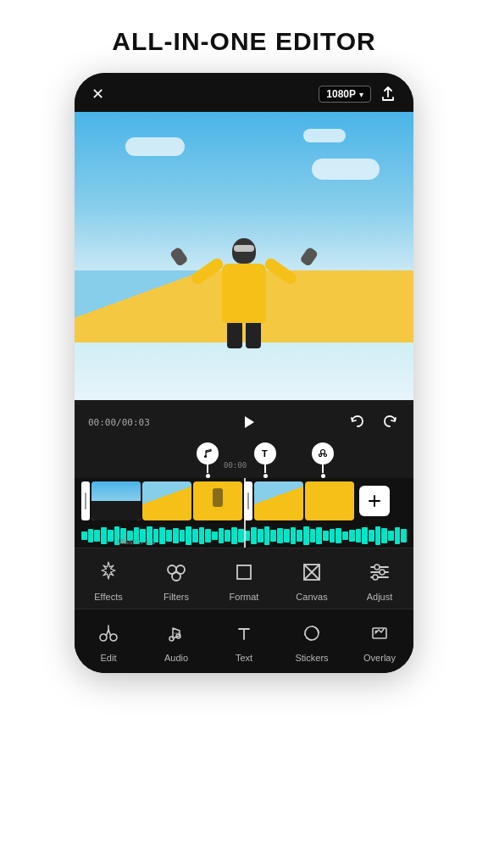  What do you see at coordinates (208, 460) in the screenshot?
I see `music-marker` at bounding box center [208, 460].